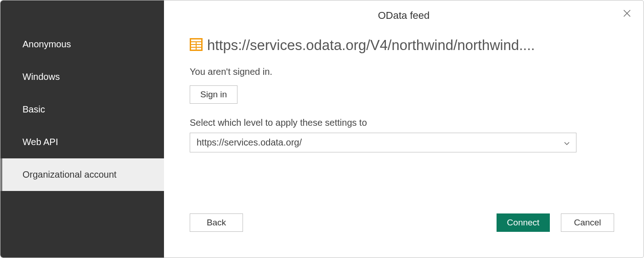  I want to click on level-dropdown: https://services.odata.org/, so click(383, 142).